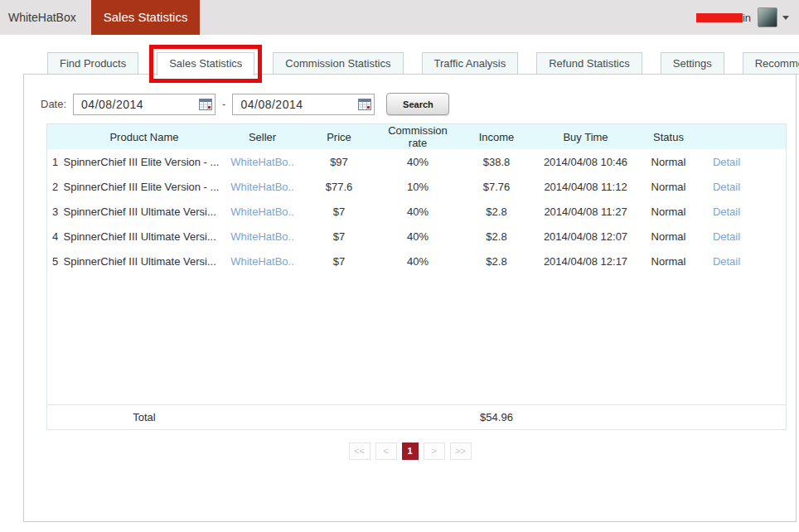 Image resolution: width=799 pixels, height=532 pixels. What do you see at coordinates (42, 17) in the screenshot?
I see `brand-link: WhiteHatBox` at bounding box center [42, 17].